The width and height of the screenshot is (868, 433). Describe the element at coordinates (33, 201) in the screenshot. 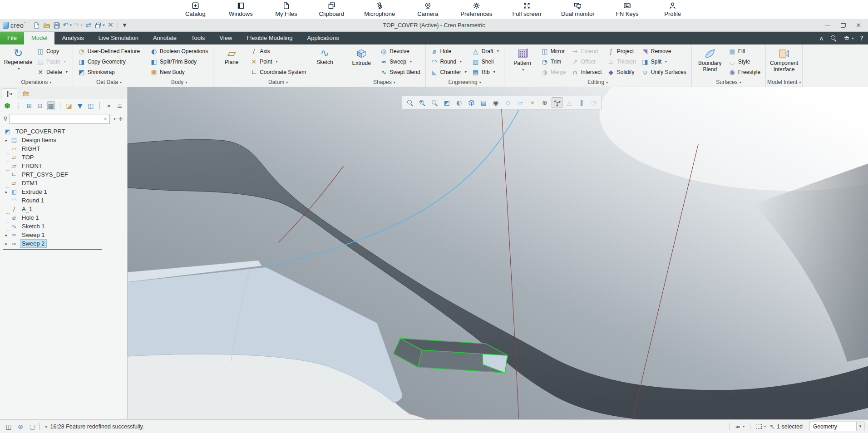

I see `tree-node-label: Round 1` at that location.